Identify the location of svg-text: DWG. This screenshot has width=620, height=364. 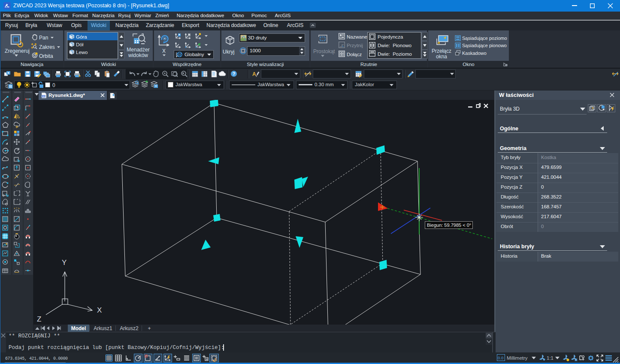
(43, 96).